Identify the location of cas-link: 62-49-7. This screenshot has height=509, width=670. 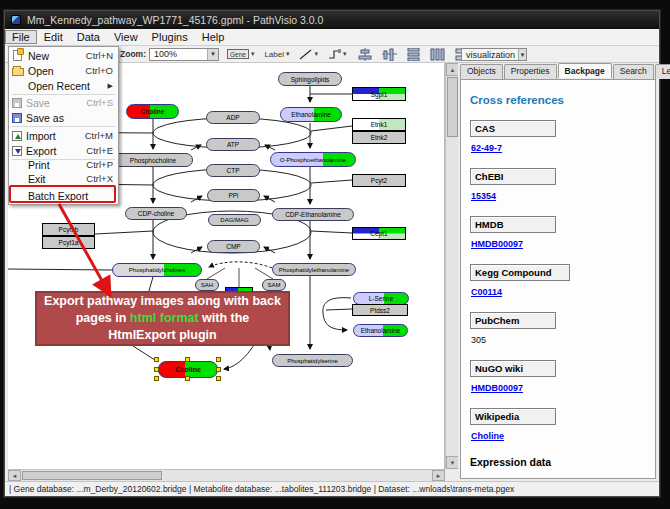
(486, 148).